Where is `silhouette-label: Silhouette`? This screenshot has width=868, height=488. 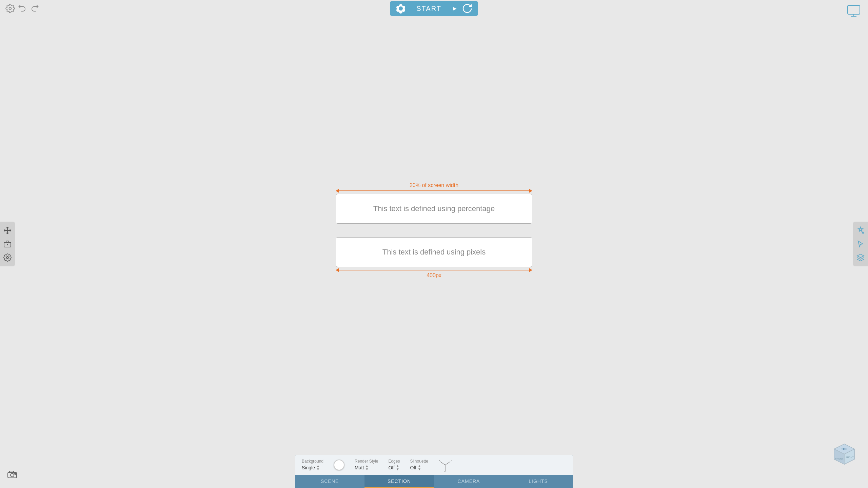
silhouette-label: Silhouette is located at coordinates (419, 461).